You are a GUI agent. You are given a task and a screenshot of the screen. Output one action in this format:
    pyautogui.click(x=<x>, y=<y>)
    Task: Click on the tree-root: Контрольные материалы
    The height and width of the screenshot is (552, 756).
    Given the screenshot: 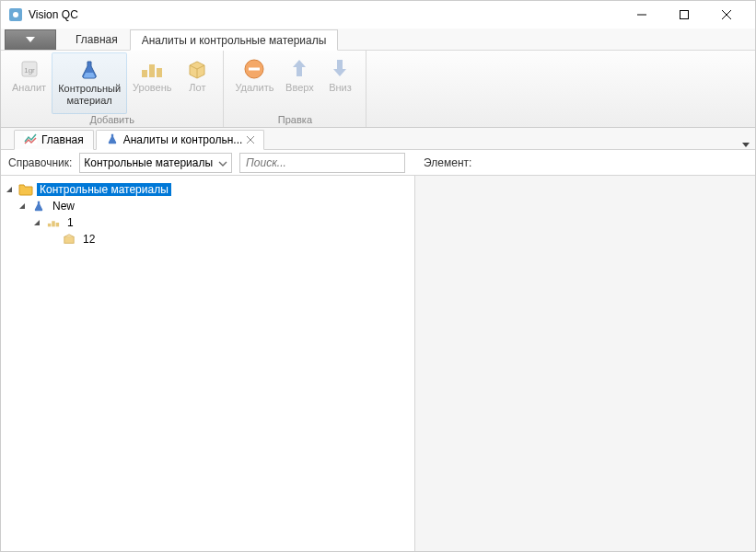 What is the action you would take?
    pyautogui.click(x=208, y=190)
    